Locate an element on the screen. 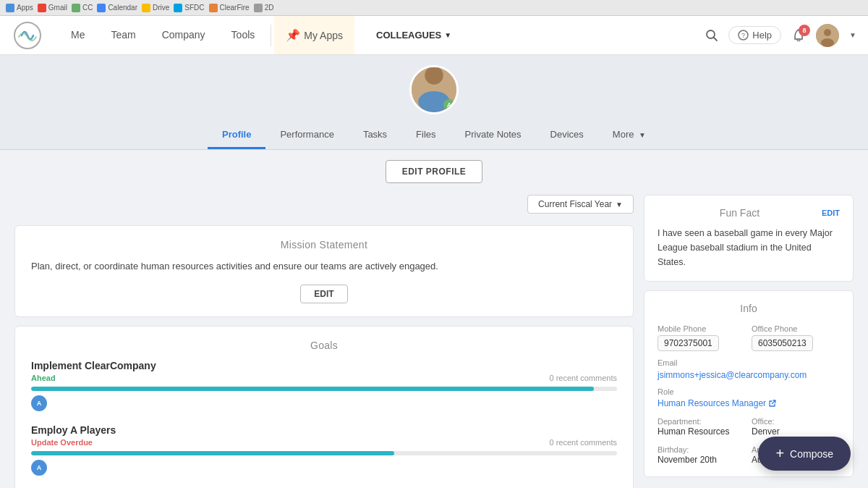  nav-company: Company is located at coordinates (184, 35).